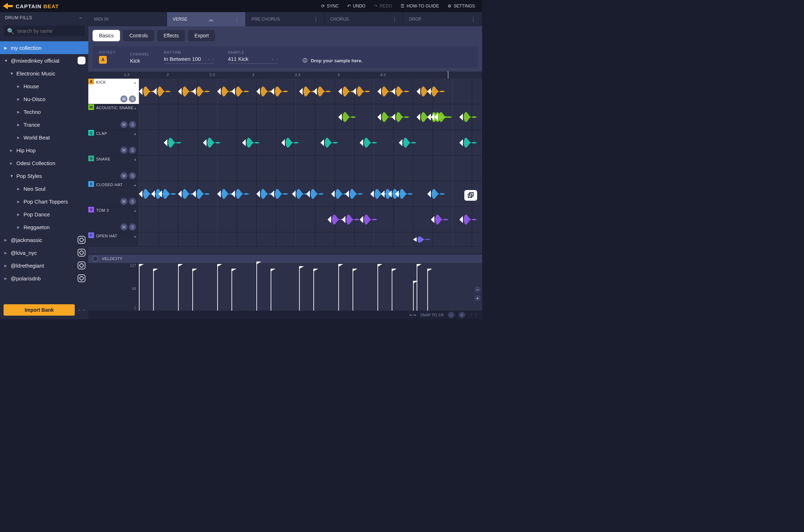  What do you see at coordinates (474, 315) in the screenshot?
I see `grid-icon: ⋮⋮` at bounding box center [474, 315].